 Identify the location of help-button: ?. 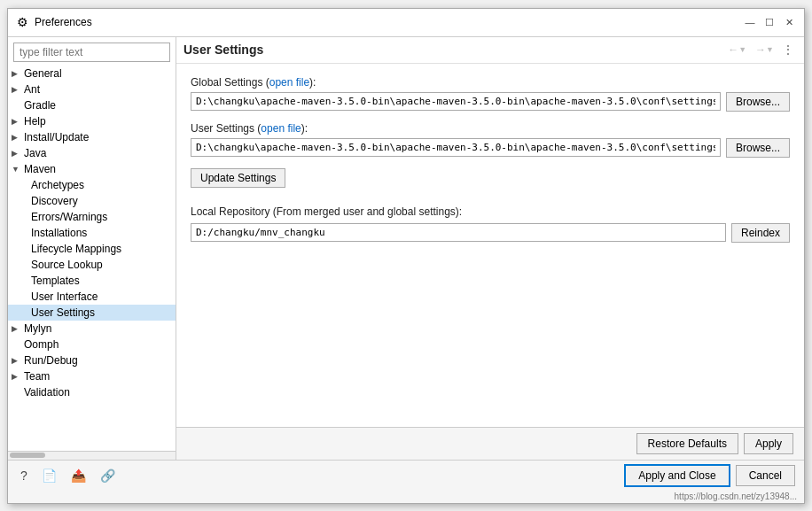
(24, 476).